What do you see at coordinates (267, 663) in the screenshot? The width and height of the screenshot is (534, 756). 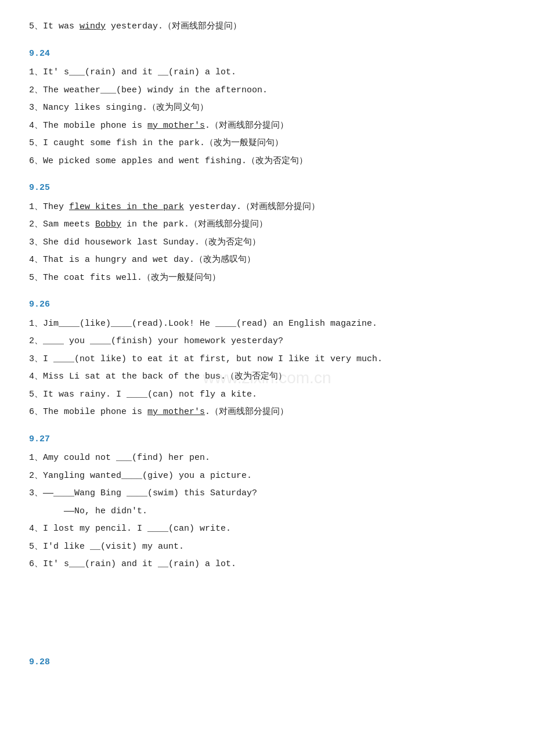 I see `section-heading-928: 9.28` at bounding box center [267, 663].